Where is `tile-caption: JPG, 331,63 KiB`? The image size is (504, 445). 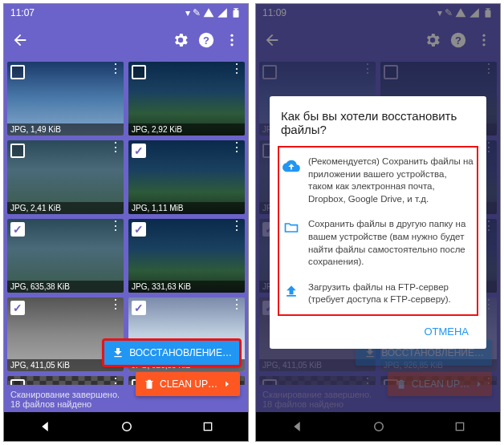
tile-caption: JPG, 331,63 KiB is located at coordinates (186, 287).